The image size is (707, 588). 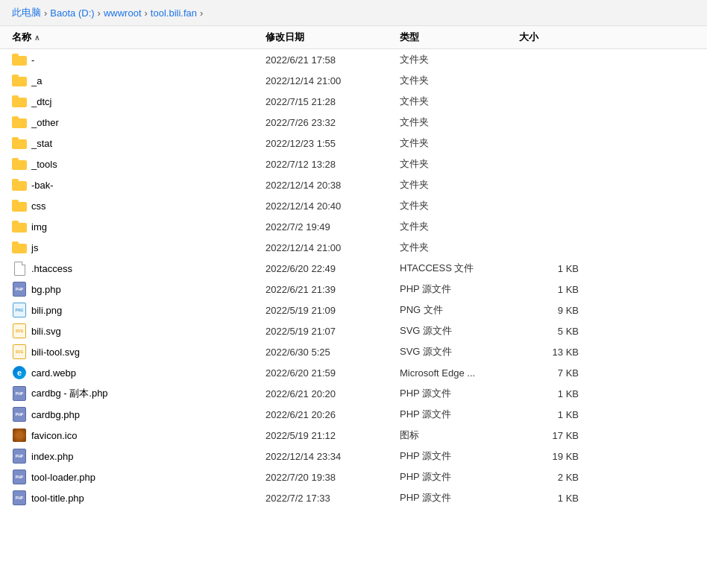 What do you see at coordinates (148, 373) in the screenshot?
I see `file-name: card.webp` at bounding box center [148, 373].